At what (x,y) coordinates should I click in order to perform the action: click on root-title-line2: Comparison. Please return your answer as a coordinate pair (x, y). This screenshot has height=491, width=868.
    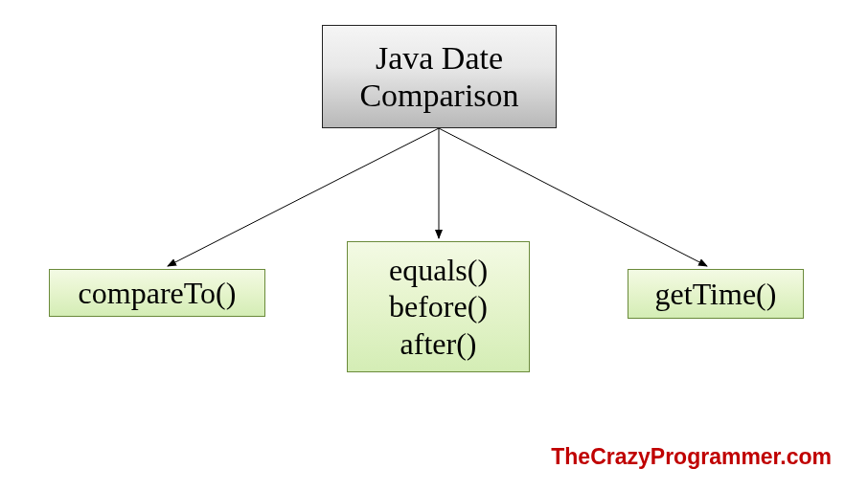
    Looking at the image, I should click on (439, 96).